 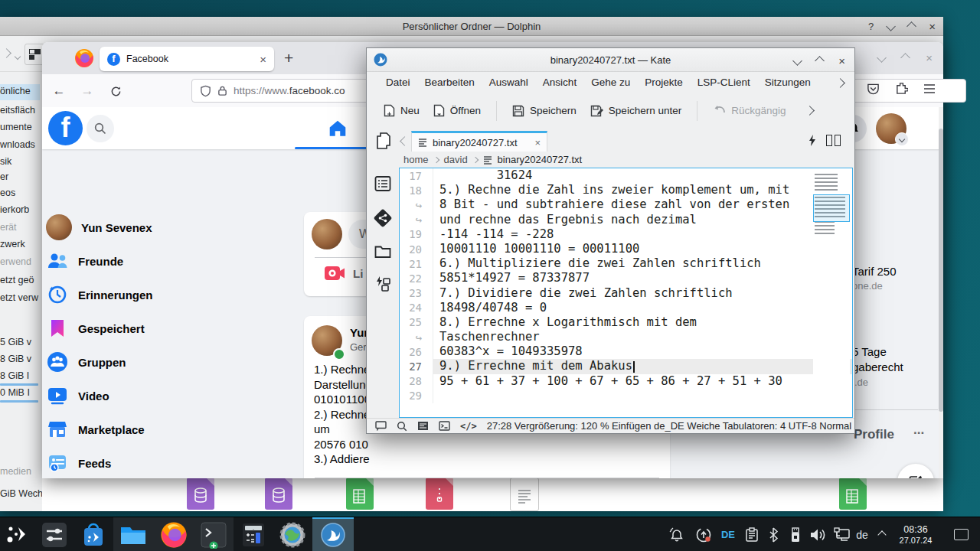 What do you see at coordinates (902, 89) in the screenshot?
I see `extensions-puzzle-icon` at bounding box center [902, 89].